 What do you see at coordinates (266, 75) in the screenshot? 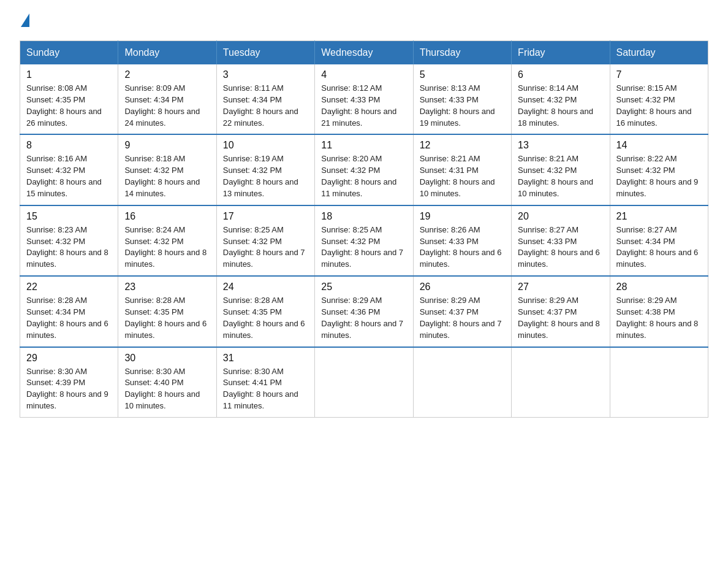
I see `day-number: 3` at bounding box center [266, 75].